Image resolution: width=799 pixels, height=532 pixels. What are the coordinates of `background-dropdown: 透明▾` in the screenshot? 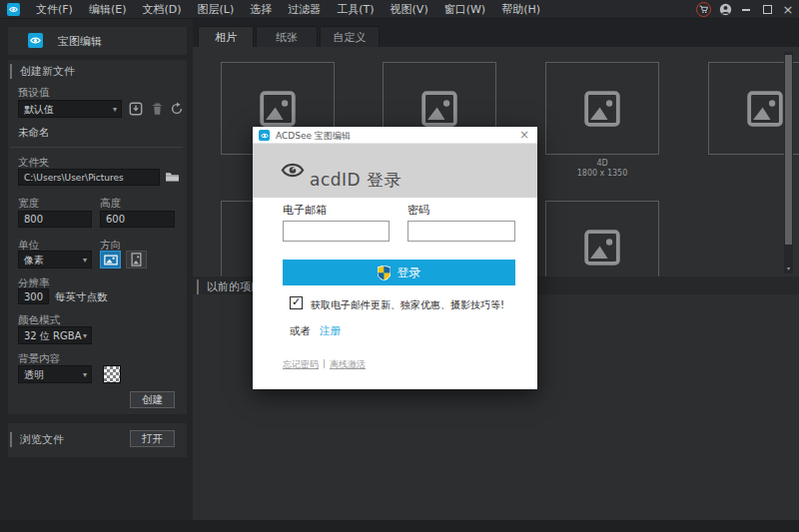 It's located at (55, 374).